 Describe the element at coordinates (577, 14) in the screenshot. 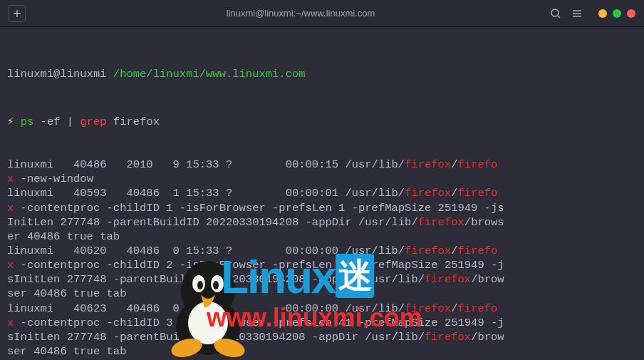

I see `hamburger-icon` at that location.